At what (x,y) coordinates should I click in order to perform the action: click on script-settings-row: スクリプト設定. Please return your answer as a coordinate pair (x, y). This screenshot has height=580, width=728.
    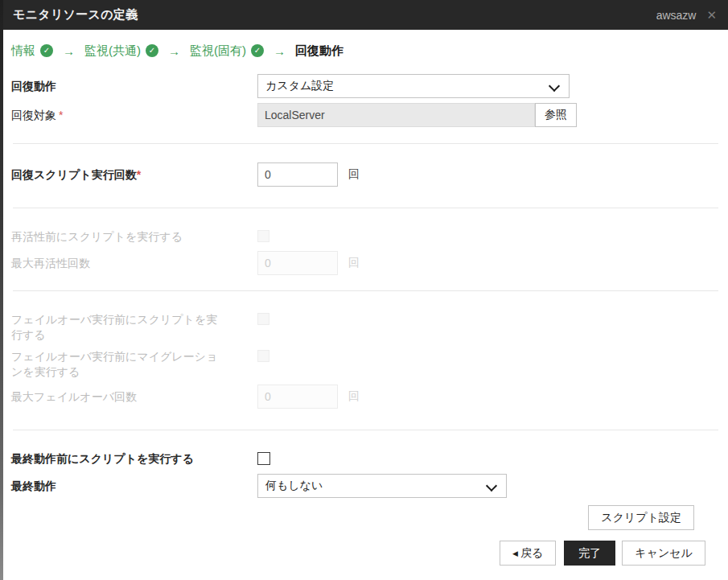
    Looking at the image, I should click on (365, 518).